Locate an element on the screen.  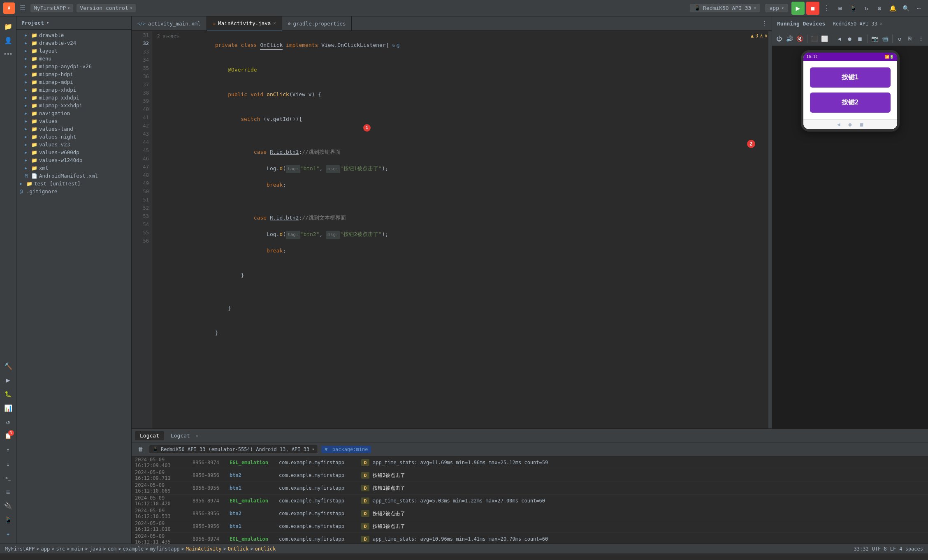
vcs-selector: Version control ▾ is located at coordinates (106, 8).